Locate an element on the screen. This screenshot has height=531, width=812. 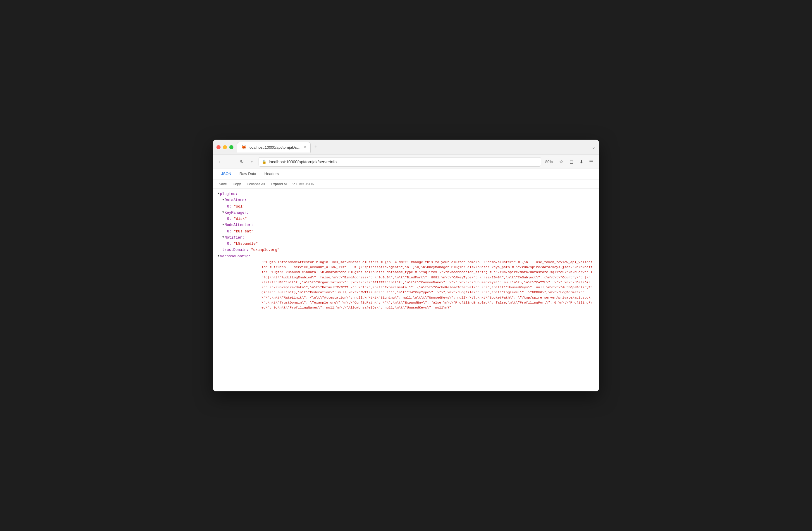
trustdomain-value: "example.org" is located at coordinates (265, 250).